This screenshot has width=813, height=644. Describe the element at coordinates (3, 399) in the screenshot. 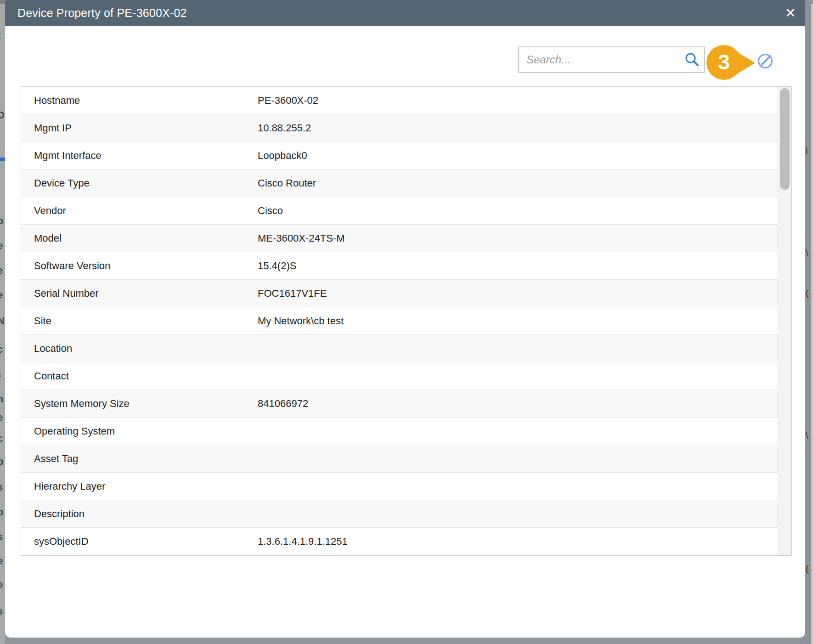

I see `background-text-fragment: h` at that location.